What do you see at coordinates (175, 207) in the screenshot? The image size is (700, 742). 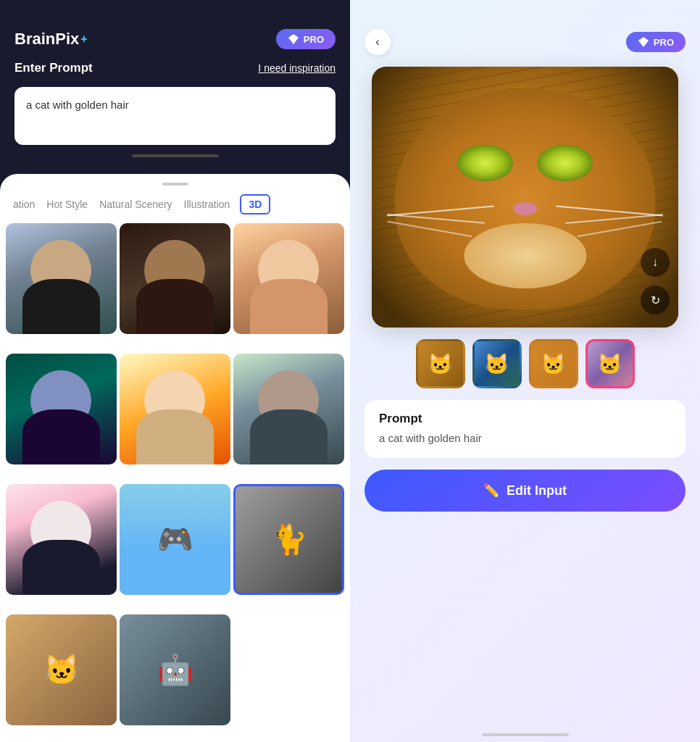 I see `tabs-row: ation Hot Style Natural Scenery Illustra…` at bounding box center [175, 207].